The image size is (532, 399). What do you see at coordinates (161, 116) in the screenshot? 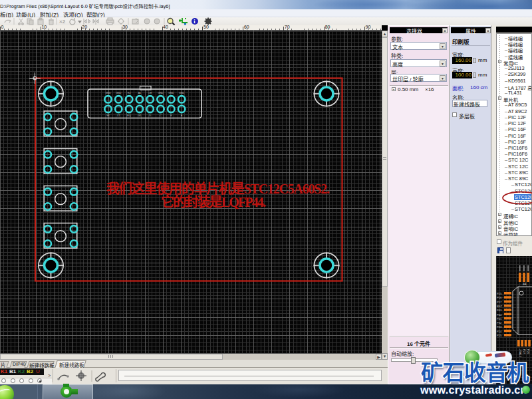
I see `svg-text: C` at bounding box center [161, 116].